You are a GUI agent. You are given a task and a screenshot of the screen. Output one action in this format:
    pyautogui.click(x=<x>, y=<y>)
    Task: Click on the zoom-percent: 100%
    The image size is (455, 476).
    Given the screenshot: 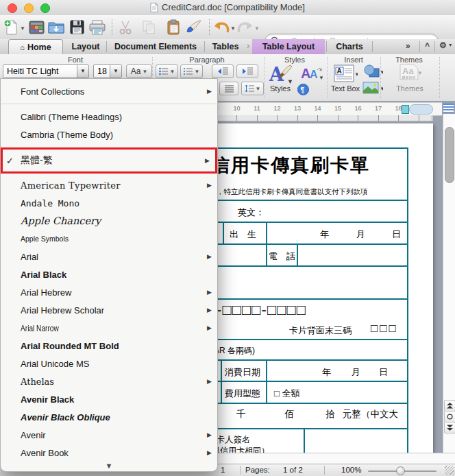 What is the action you would take?
    pyautogui.click(x=351, y=470)
    